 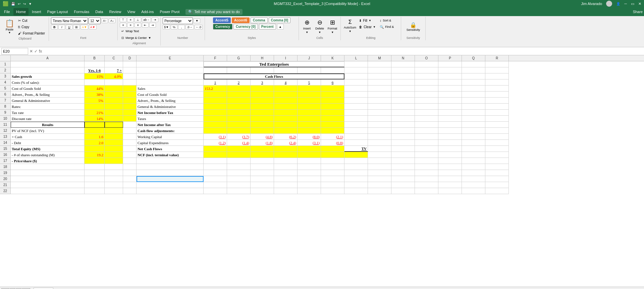 What do you see at coordinates (474, 64) in the screenshot?
I see `cell-q1` at bounding box center [474, 64].